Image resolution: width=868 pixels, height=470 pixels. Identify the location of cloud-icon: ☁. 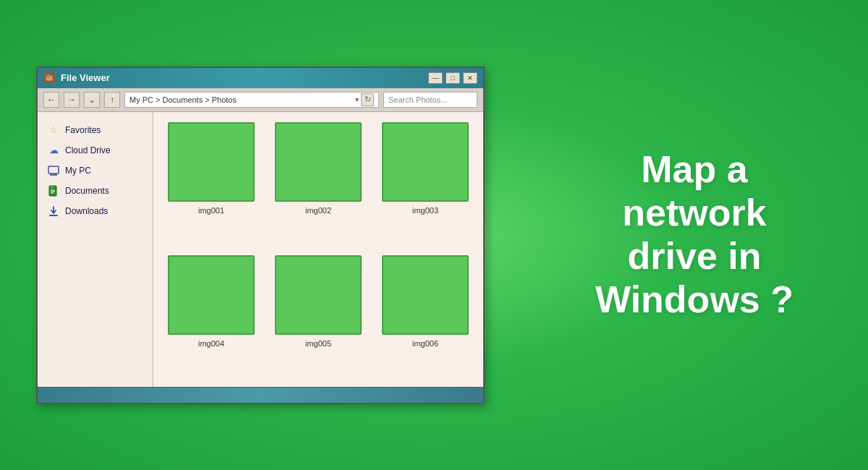
(54, 150).